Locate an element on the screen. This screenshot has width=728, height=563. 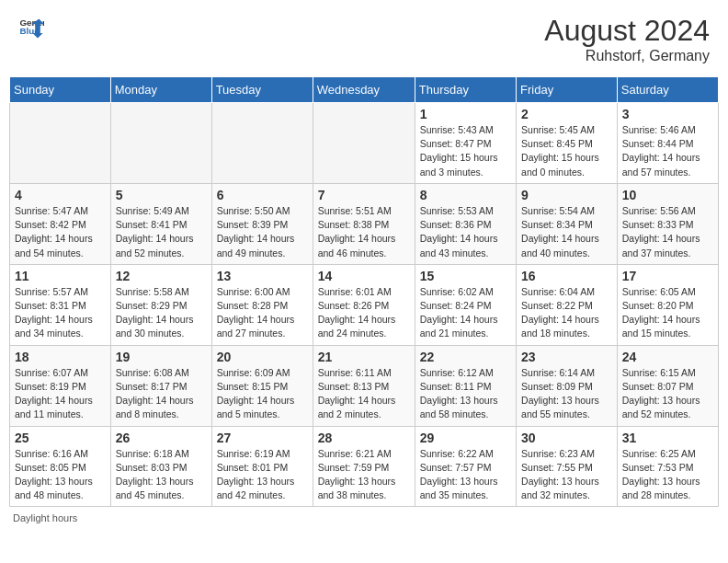
day-number: 27 is located at coordinates (263, 438).